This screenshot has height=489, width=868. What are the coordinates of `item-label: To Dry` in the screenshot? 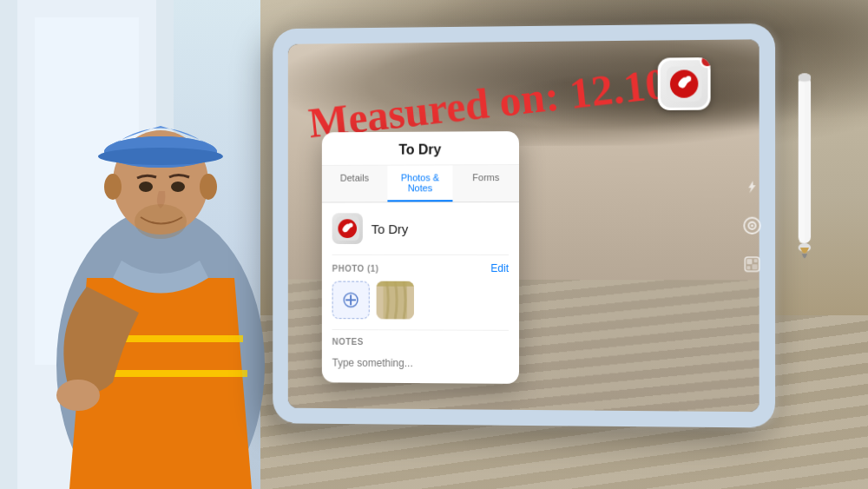 It's located at (391, 229).